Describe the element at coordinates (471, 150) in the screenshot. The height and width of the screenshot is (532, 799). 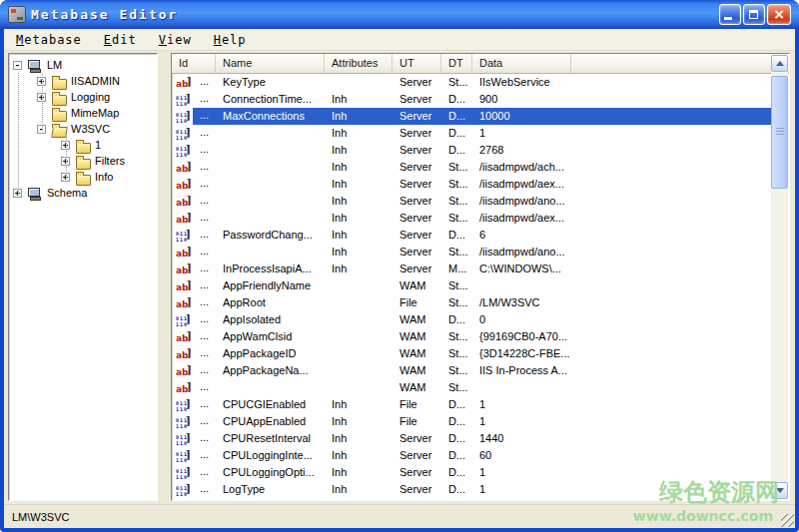
I see `table-row: 011110 ... Inh Server D... 2768` at that location.